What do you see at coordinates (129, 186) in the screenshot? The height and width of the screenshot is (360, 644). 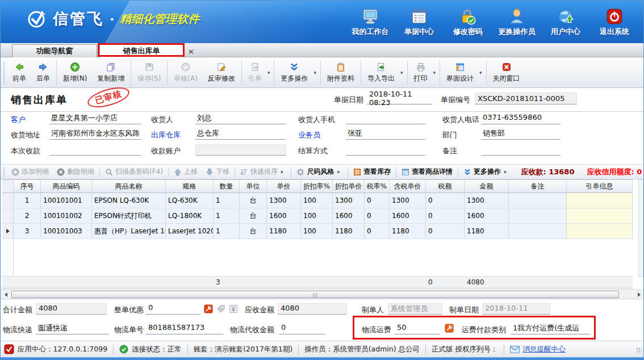 I see `col-header: 商品名称` at bounding box center [129, 186].